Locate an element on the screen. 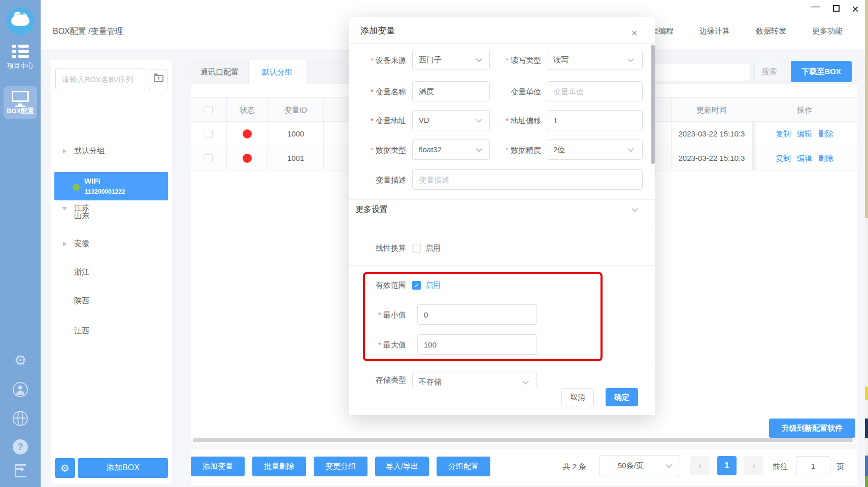 The width and height of the screenshot is (868, 487). var-unit-label: 变量单位 is located at coordinates (516, 92).